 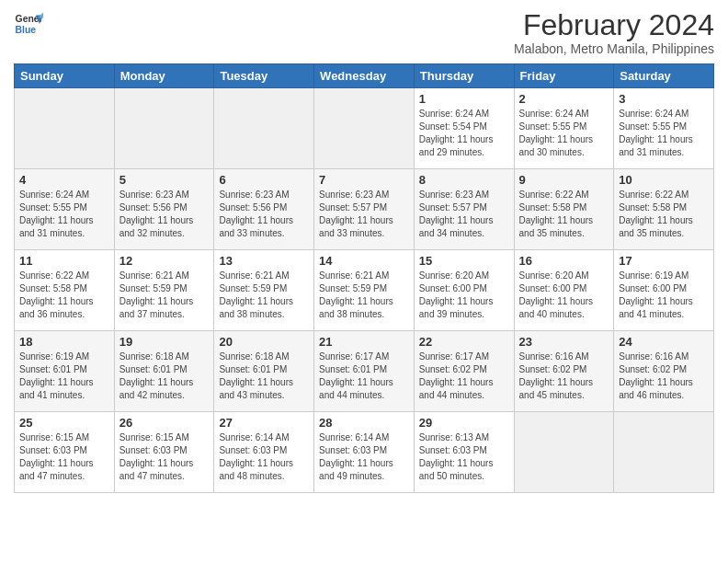 What do you see at coordinates (364, 291) in the screenshot?
I see `week-row-3: 11Sunrise: 6:22 AM Sunset: 5:58 PM Dayli…` at bounding box center [364, 291].